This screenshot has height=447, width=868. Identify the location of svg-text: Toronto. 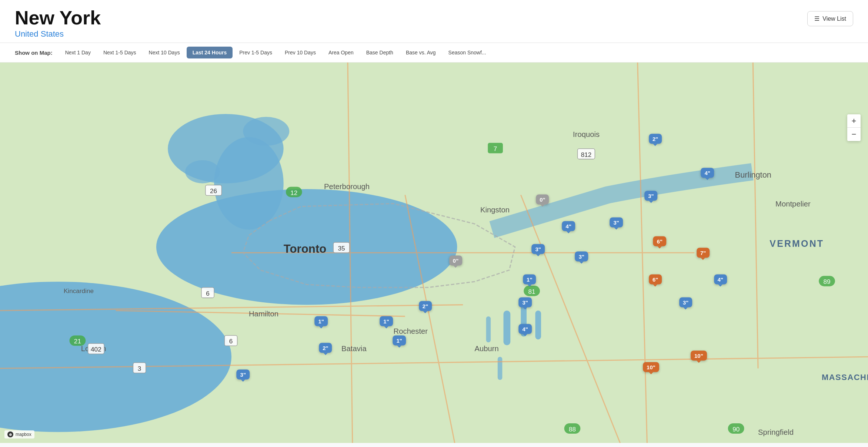
(305, 249).